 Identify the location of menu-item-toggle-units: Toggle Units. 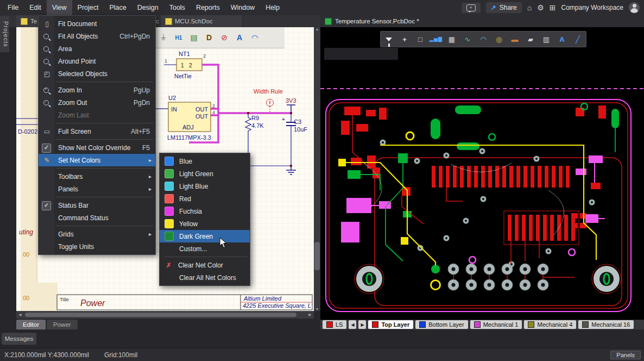
(97, 247).